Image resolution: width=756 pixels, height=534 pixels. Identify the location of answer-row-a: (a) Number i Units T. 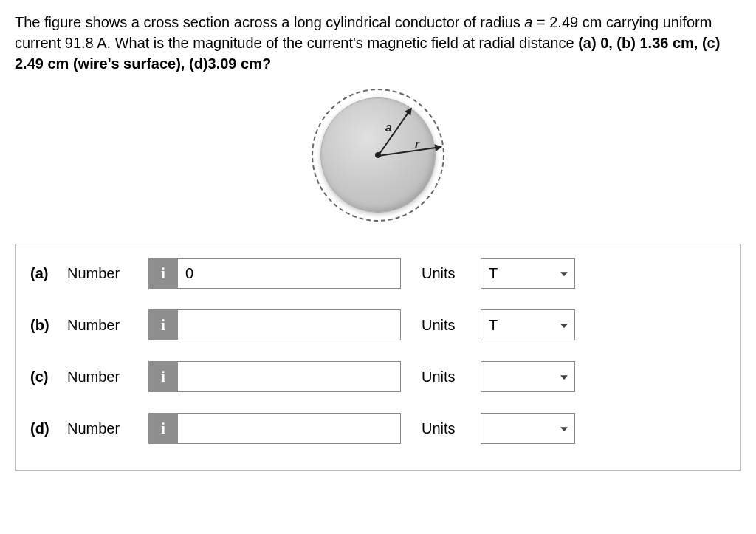
(378, 273).